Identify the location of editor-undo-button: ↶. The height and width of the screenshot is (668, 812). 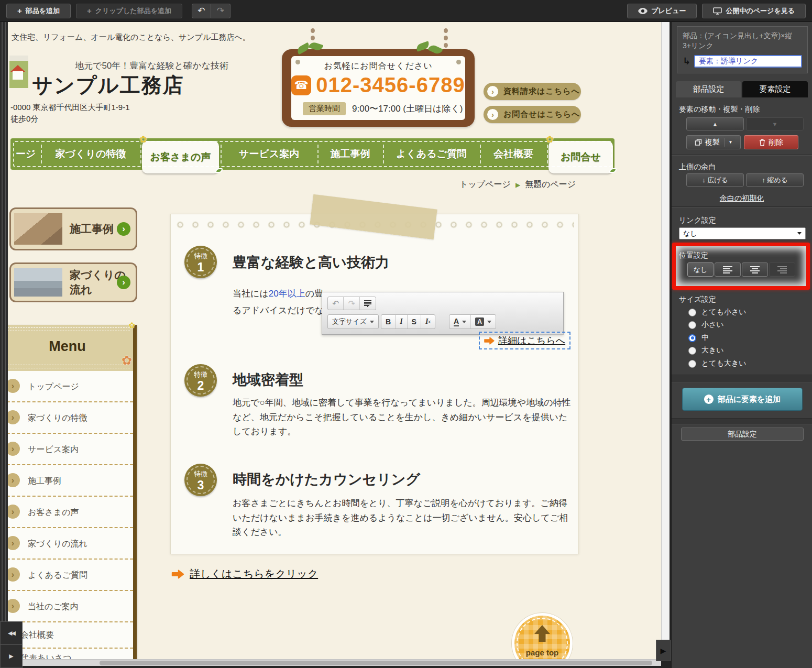
(335, 303).